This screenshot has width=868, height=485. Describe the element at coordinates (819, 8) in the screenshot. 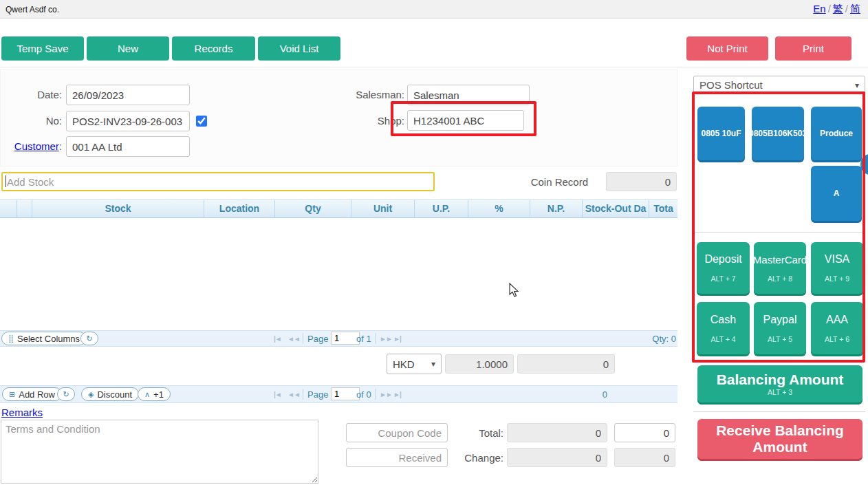

I see `lang-en-link: En` at that location.